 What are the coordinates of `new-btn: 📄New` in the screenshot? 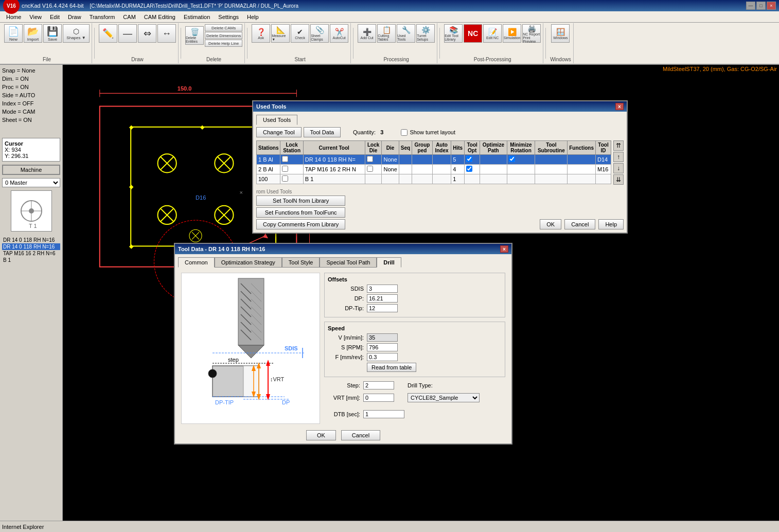 It's located at (13, 33).